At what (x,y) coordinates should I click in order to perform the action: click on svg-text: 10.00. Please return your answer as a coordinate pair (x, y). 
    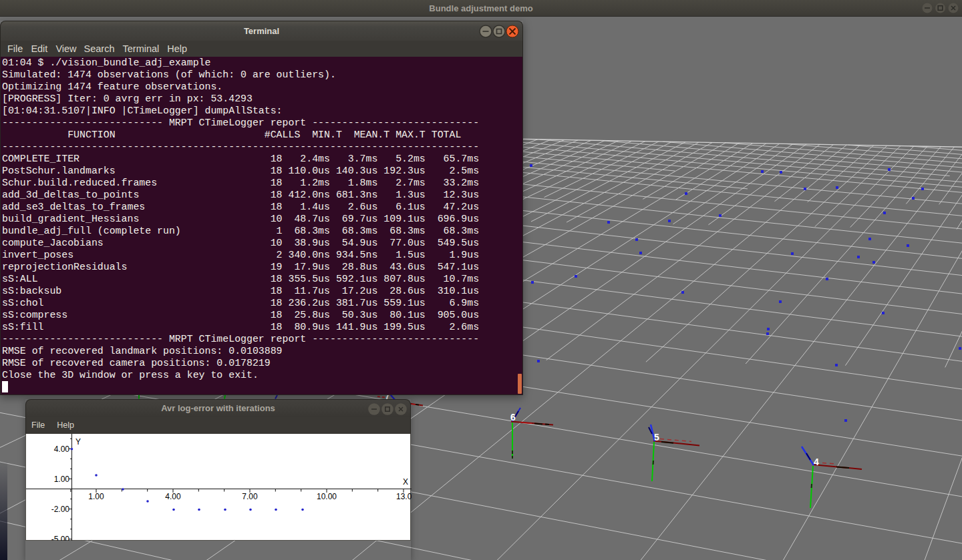
    Looking at the image, I should click on (327, 497).